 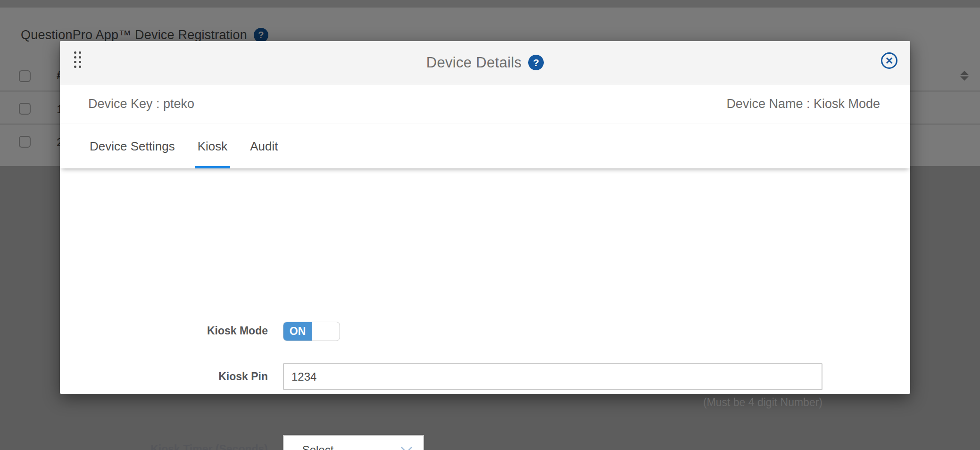 What do you see at coordinates (889, 60) in the screenshot?
I see `close-icon: ✕` at bounding box center [889, 60].